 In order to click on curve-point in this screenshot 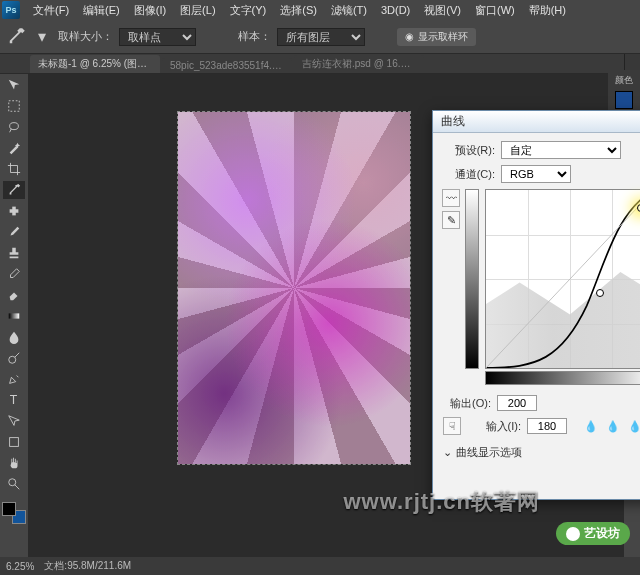, I will do `click(600, 293)`.